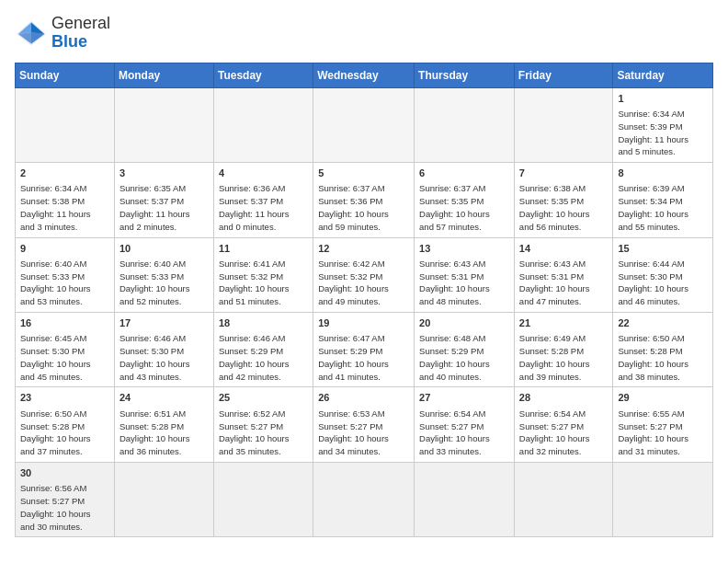 The image size is (728, 563). Describe the element at coordinates (364, 201) in the screenshot. I see `calendar-week-1: 2Sunrise: 6:34 AM Sunset: 5:38 PM Daylig…` at that location.